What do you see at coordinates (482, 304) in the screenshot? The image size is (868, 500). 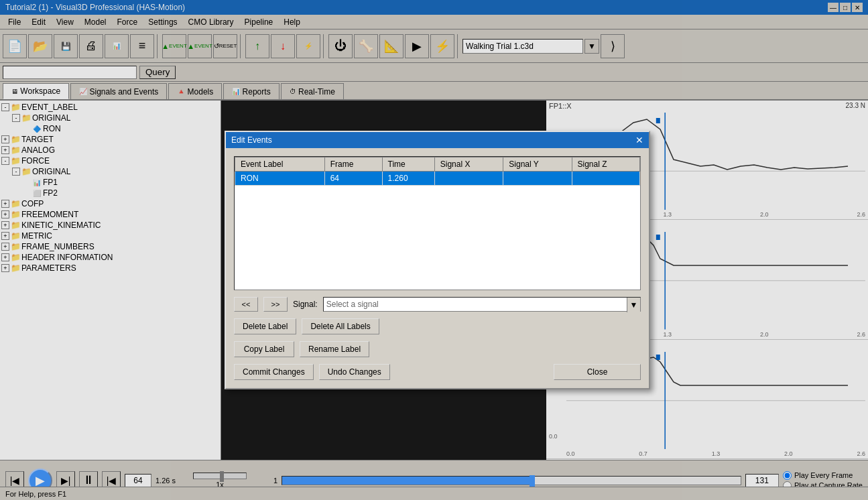 I see `signal-combo: Select a signal ▼` at bounding box center [482, 304].